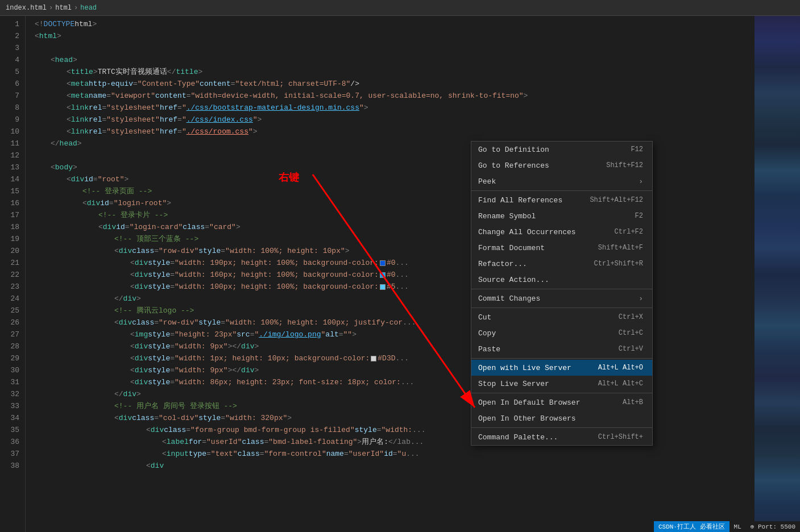 The image size is (800, 532). What do you see at coordinates (489, 349) in the screenshot?
I see `menu-item-label: Paste` at bounding box center [489, 349].